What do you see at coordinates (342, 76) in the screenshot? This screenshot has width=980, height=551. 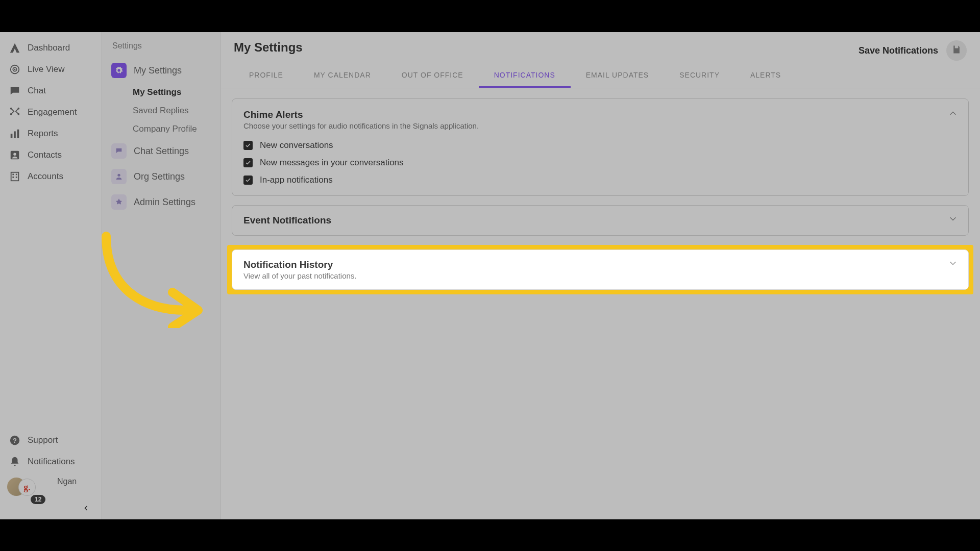 I see `tab-my-calendar: MY CALENDAR` at bounding box center [342, 76].